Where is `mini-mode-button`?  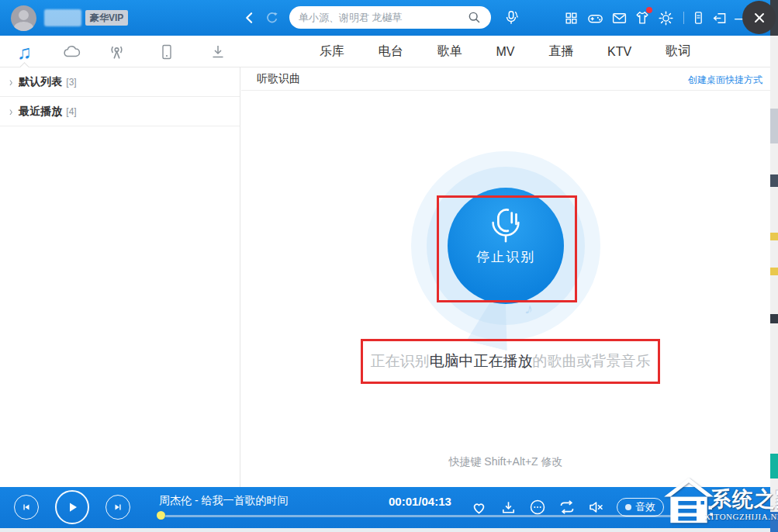 mini-mode-button is located at coordinates (720, 18).